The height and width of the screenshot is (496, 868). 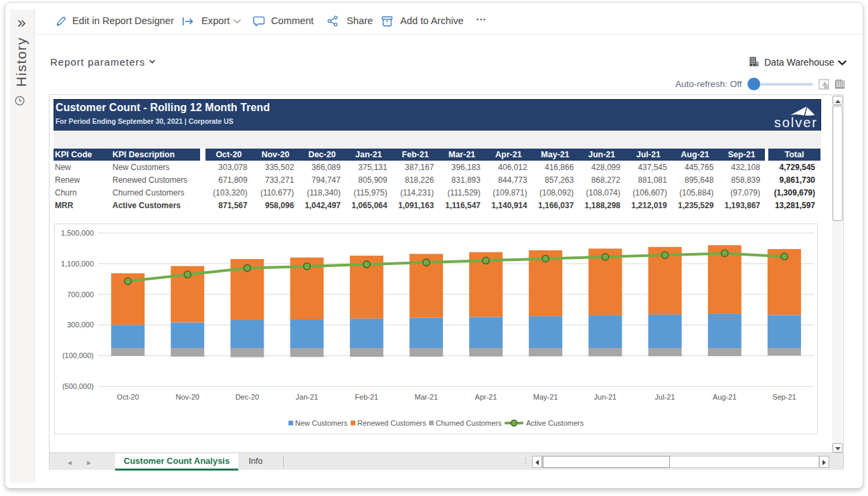 I want to click on svg-text: Dec-20, so click(x=248, y=397).